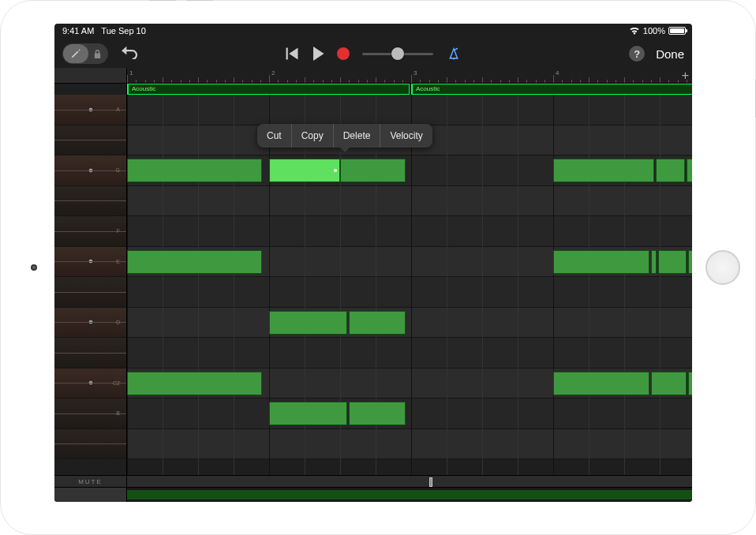 The height and width of the screenshot is (535, 756). Describe the element at coordinates (90, 170) in the screenshot. I see `string-row: G` at that location.